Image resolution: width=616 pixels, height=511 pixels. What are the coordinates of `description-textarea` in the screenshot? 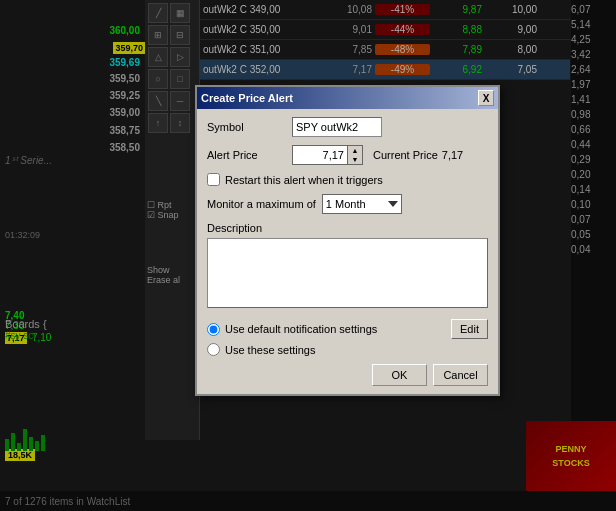 It's located at (348, 273).